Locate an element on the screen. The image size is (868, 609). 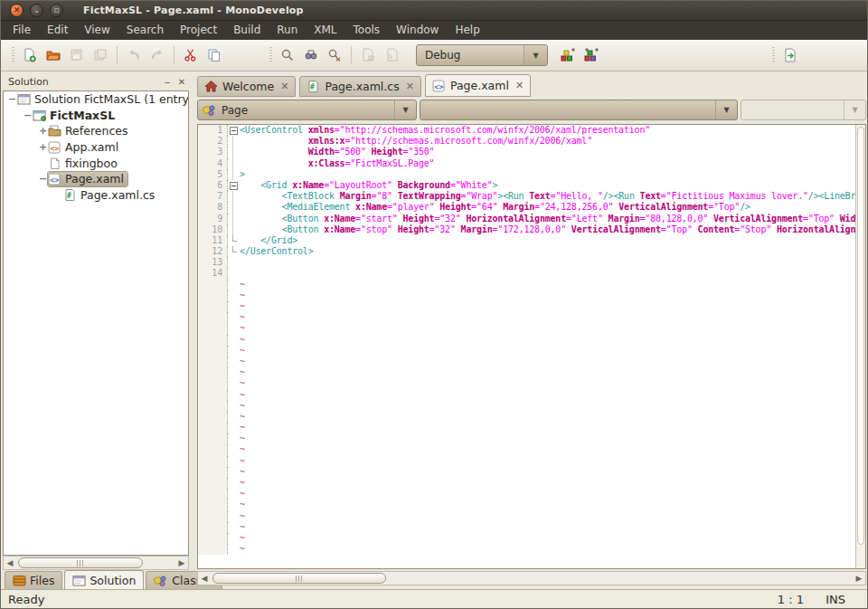
code-line-14: 14 is located at coordinates (526, 273).